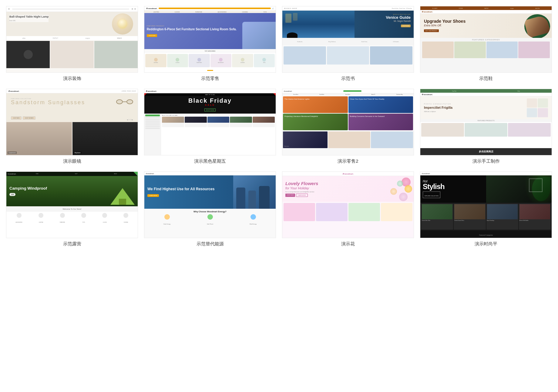 The height and width of the screenshot is (392, 558). Describe the element at coordinates (305, 140) in the screenshot. I see `slide-1: 50mm Lens` at that location.